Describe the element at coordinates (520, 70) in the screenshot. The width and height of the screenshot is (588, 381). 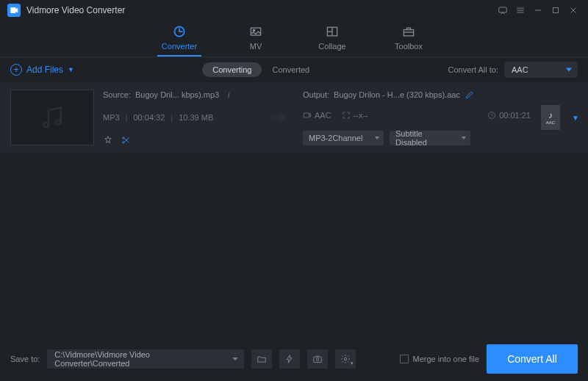
I see `select-value: AAC` at that location.